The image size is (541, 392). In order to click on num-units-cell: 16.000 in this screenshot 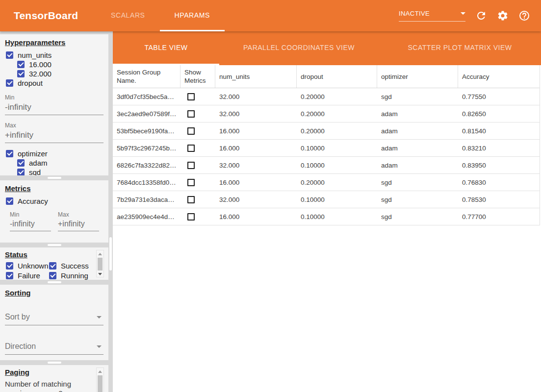, I will do `click(256, 217)`.